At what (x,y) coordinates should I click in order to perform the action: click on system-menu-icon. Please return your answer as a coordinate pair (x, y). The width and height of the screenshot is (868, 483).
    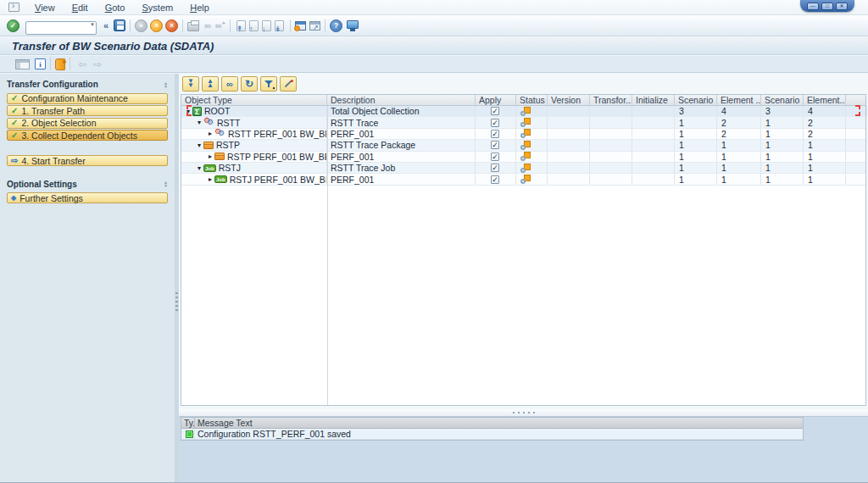
    Looking at the image, I should click on (14, 7).